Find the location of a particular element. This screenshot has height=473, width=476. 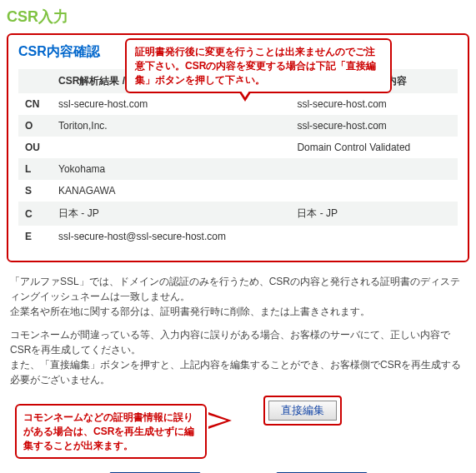

page-title: CSR入力 is located at coordinates (238, 17).